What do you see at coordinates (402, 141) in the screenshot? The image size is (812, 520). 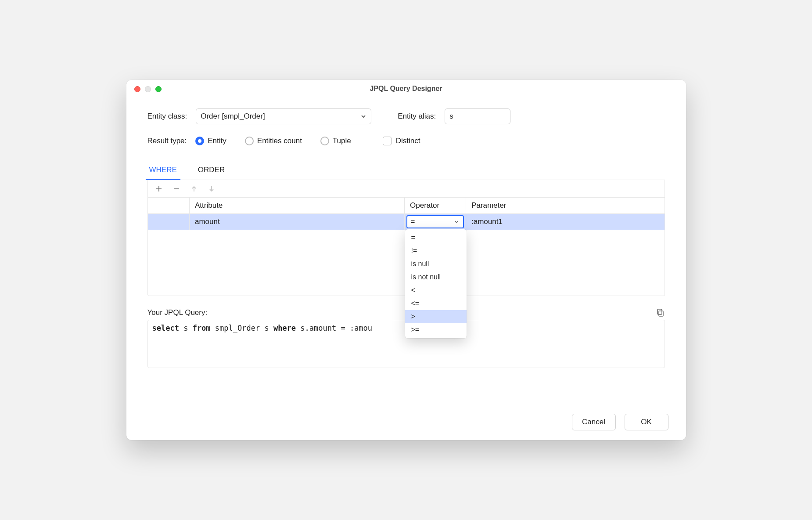 I see `distinct-checkbox: Distinct` at bounding box center [402, 141].